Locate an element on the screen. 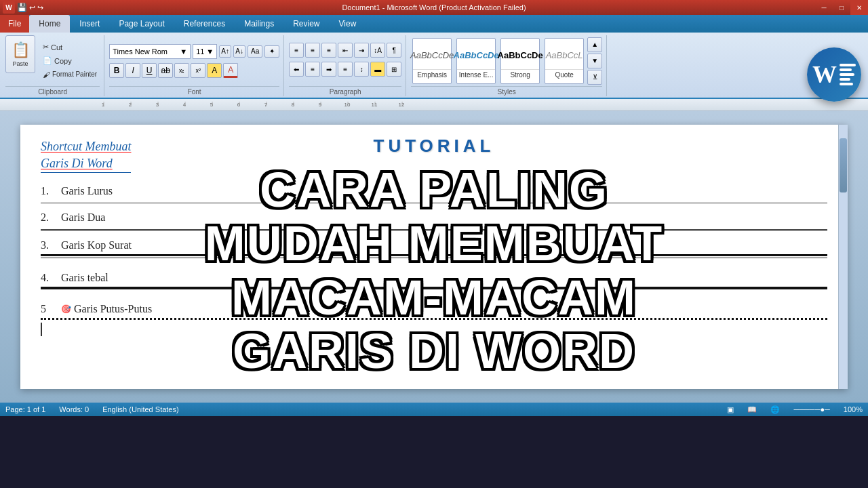  format-painter-icon: 🖌 is located at coordinates (46, 75).